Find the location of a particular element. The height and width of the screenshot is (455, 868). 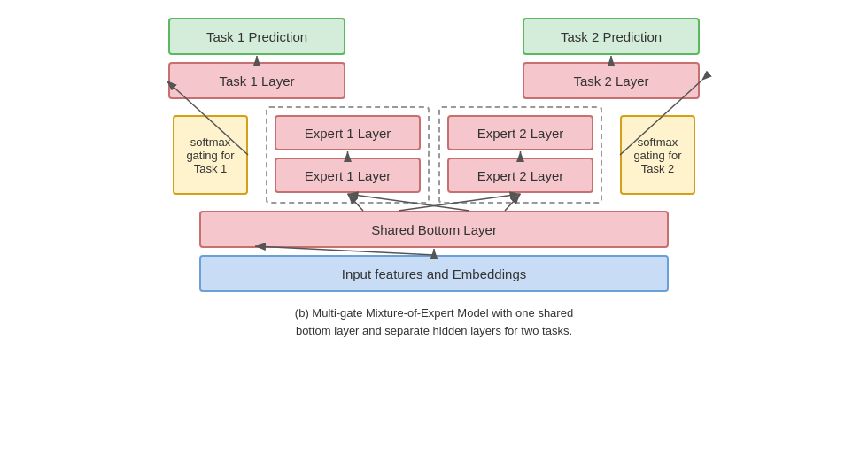

expert1-dashed-group: Expert 1 Layer Expert 1 Layer is located at coordinates (347, 155).